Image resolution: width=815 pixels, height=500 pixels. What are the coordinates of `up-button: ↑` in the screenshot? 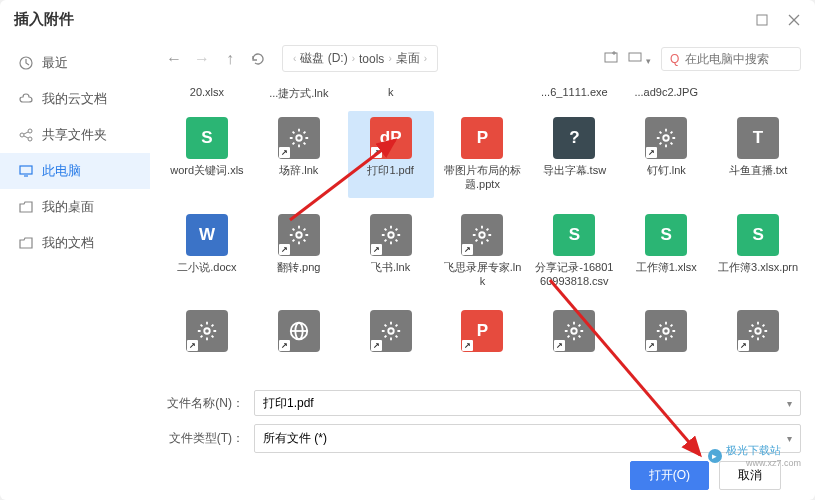 It's located at (230, 59).